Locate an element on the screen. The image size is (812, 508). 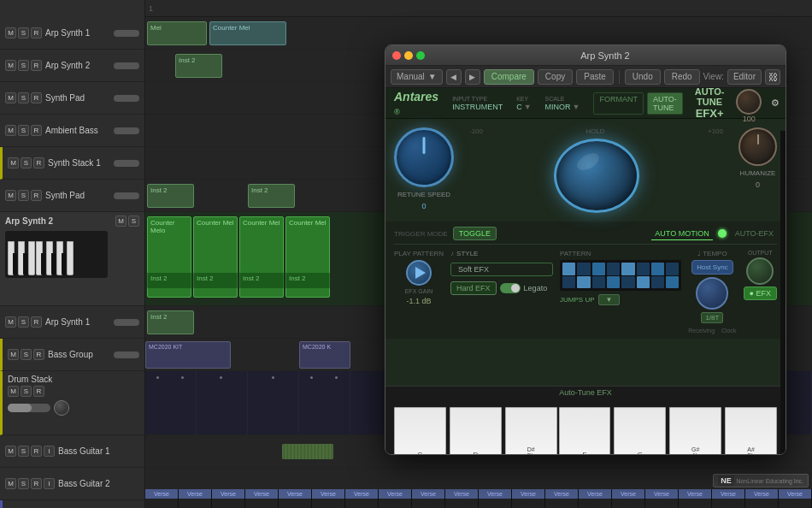
clip: MC2020 K is located at coordinates (325, 355).